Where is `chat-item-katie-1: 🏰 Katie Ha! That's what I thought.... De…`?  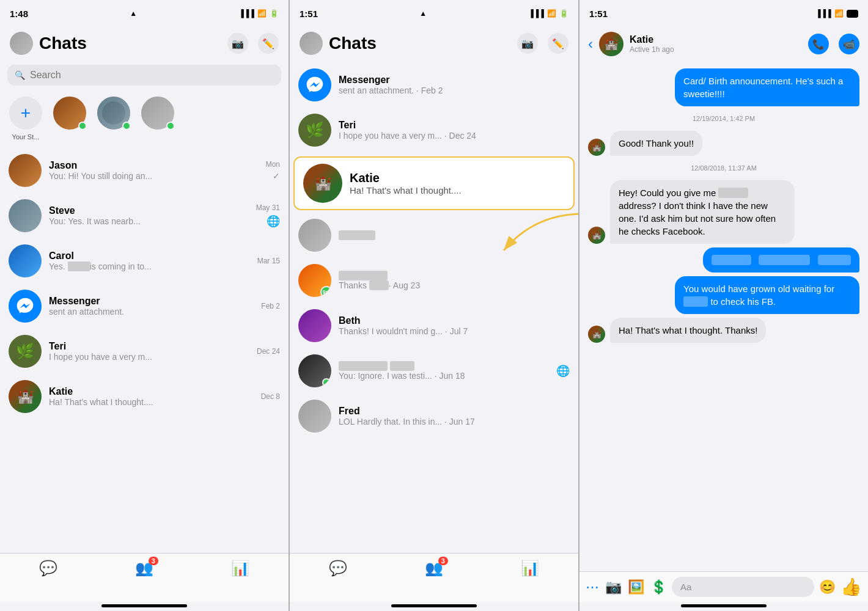 chat-item-katie-1: 🏰 Katie Ha! That's what I thought.... De… is located at coordinates (144, 397).